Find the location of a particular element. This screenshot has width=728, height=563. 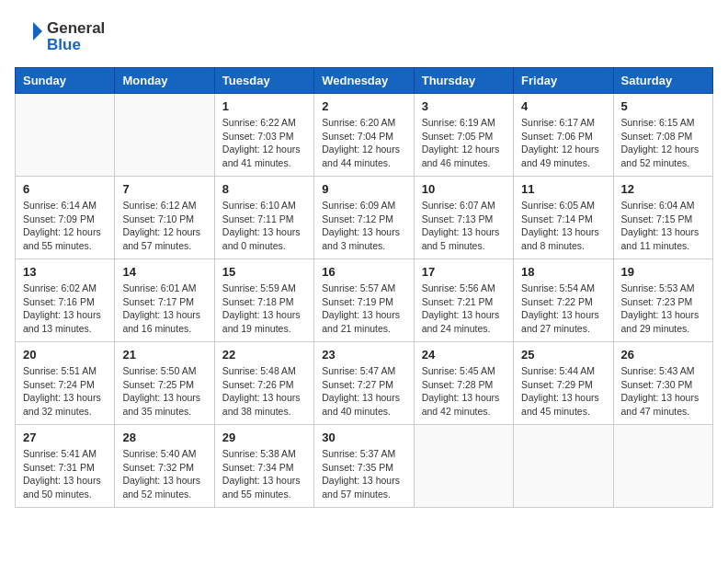

day-info: Sunrise: 6:15 AM Sunset: 7:08 PM Dayligh… is located at coordinates (664, 144).